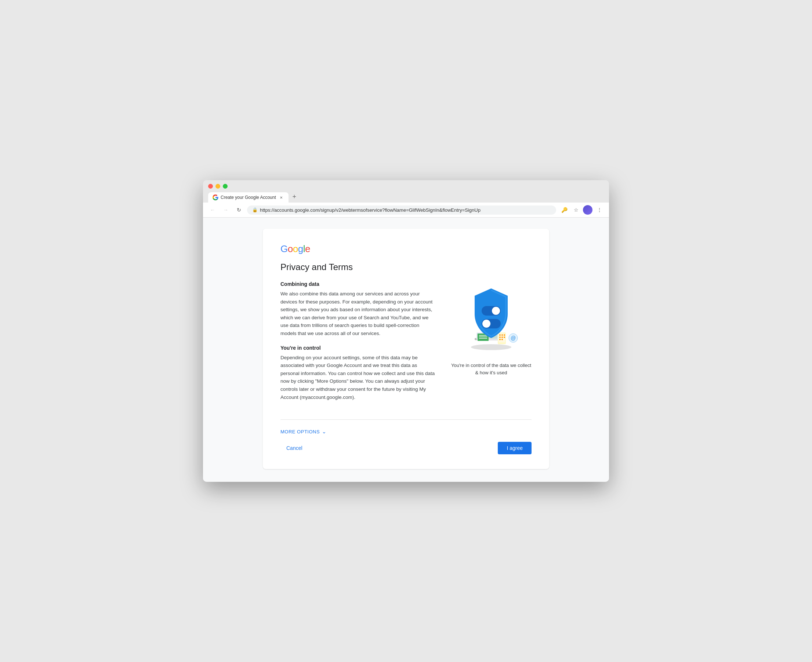 Image resolution: width=812 pixels, height=662 pixels. I want to click on back-button: ←, so click(213, 210).